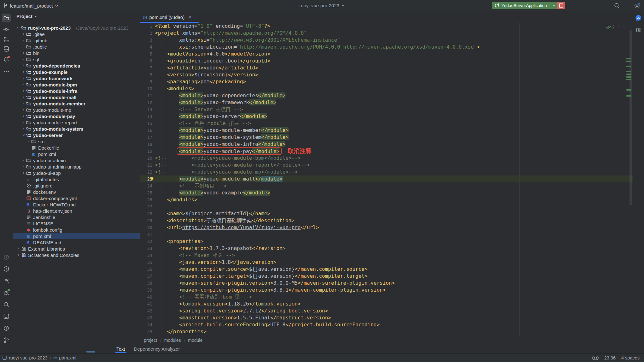 This screenshot has height=362, width=644. Describe the element at coordinates (76, 122) in the screenshot. I see `tree-item-yudao-module-report: yudao-module-report` at that location.